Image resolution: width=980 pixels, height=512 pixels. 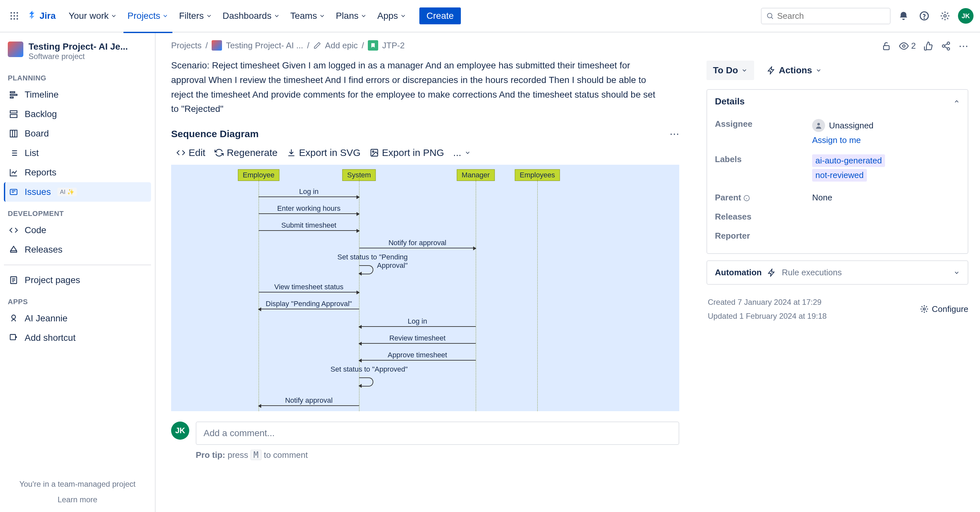 What do you see at coordinates (826, 16) in the screenshot?
I see `search-box` at bounding box center [826, 16].